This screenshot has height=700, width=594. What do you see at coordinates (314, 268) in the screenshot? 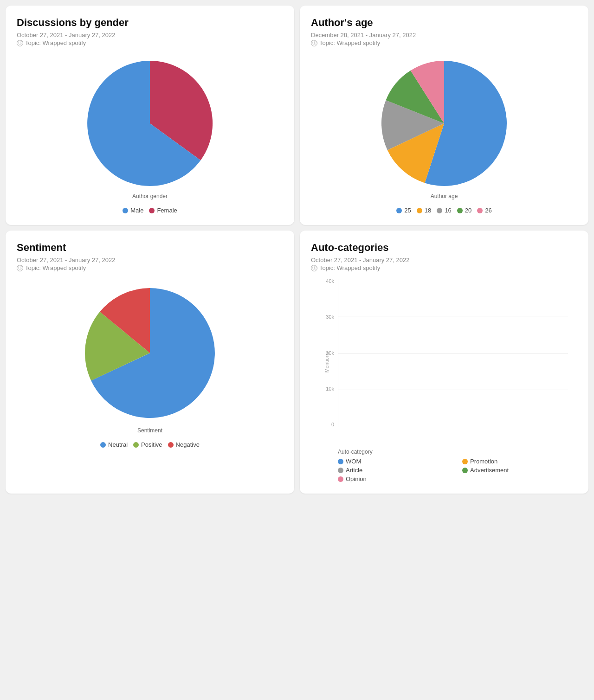
I see `topic-icon-auto: ⓘ` at bounding box center [314, 268].